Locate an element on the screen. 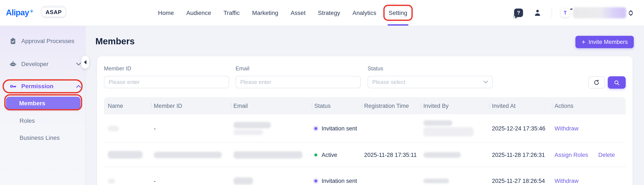 The image size is (644, 185). col-name: Name is located at coordinates (131, 106).